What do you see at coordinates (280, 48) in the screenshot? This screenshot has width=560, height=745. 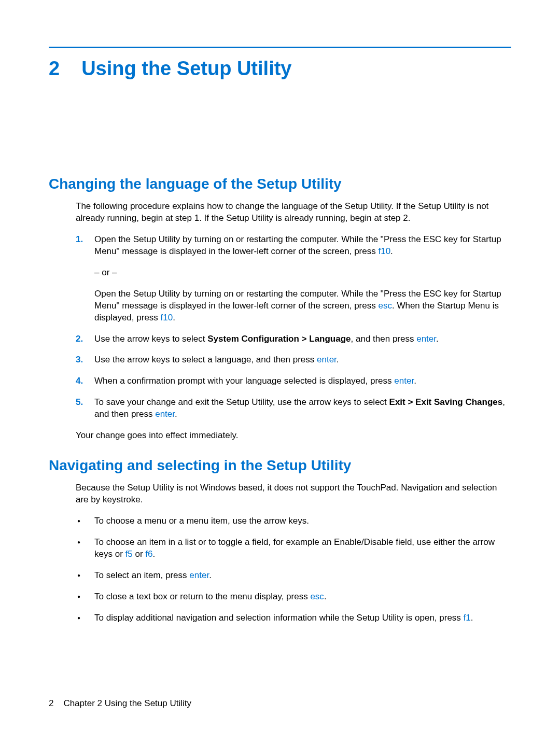 I see `chapter-rule` at bounding box center [280, 48].